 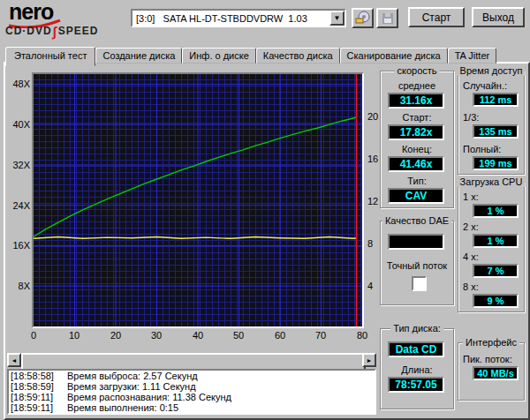 What do you see at coordinates (473, 56) in the screenshot?
I see `tab-ta-jitter: TA Jitter` at bounding box center [473, 56].